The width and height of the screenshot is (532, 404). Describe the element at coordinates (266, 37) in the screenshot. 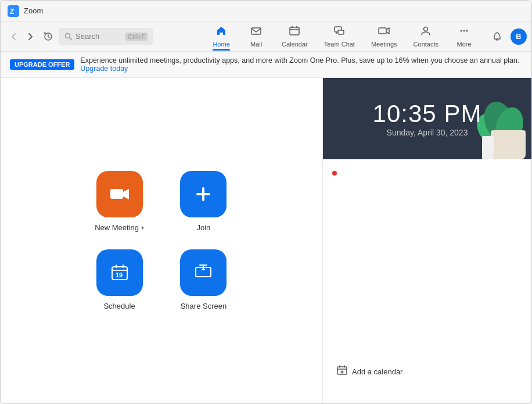

I see `toolbar: Ctrl+F Home` at that location.